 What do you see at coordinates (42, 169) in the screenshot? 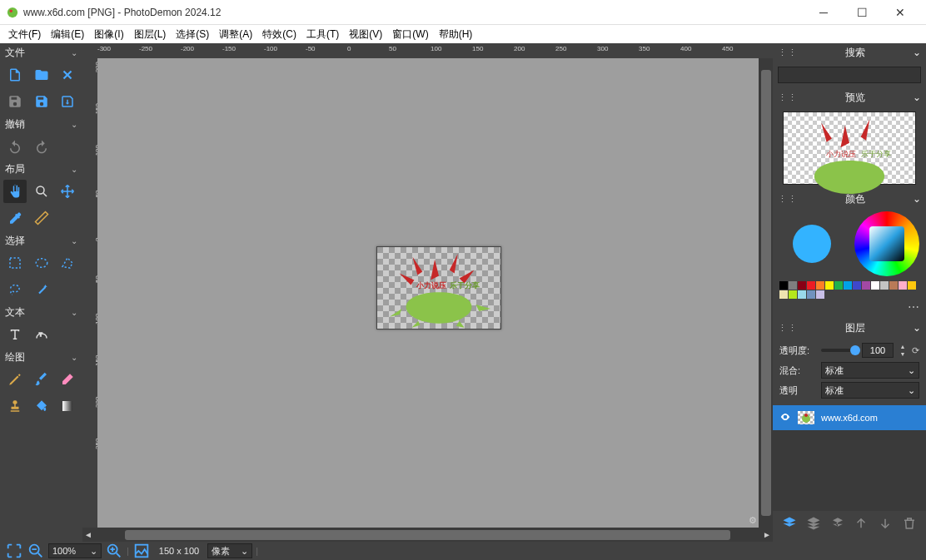
I see `toolbox-layout-header: 布局⌄` at bounding box center [42, 169].